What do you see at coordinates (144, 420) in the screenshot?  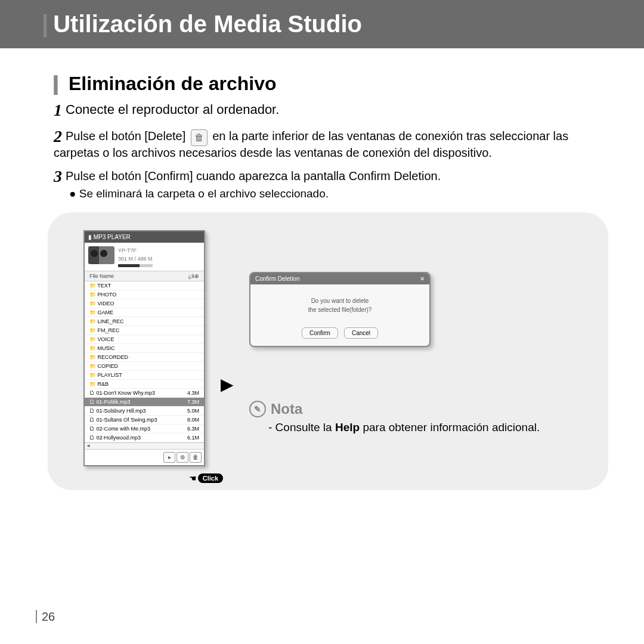 I see `file-row: 🗋 01-Sultans Of Swing.mp38.0M` at bounding box center [144, 420].